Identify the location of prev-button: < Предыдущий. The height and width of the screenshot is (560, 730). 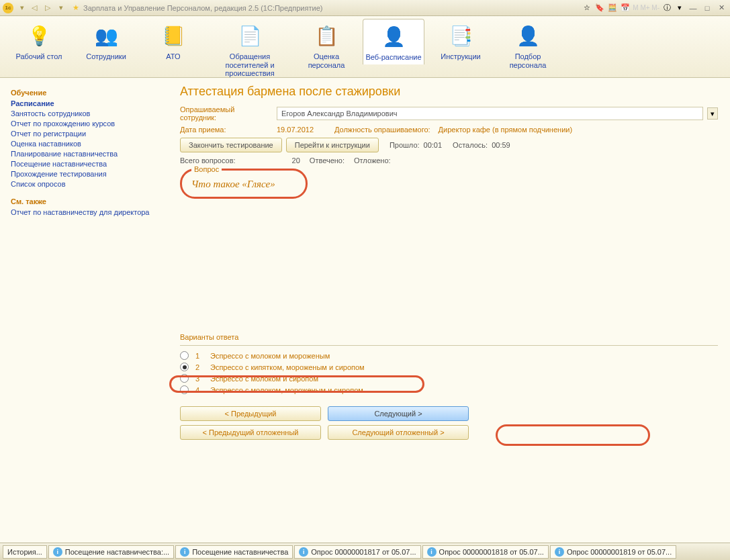
(250, 414).